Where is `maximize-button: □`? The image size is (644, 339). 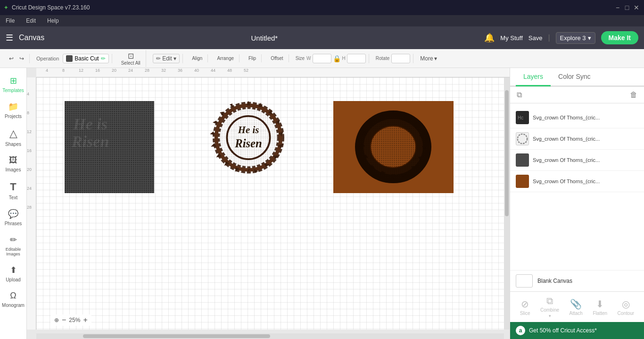
maximize-button: □ is located at coordinates (627, 8).